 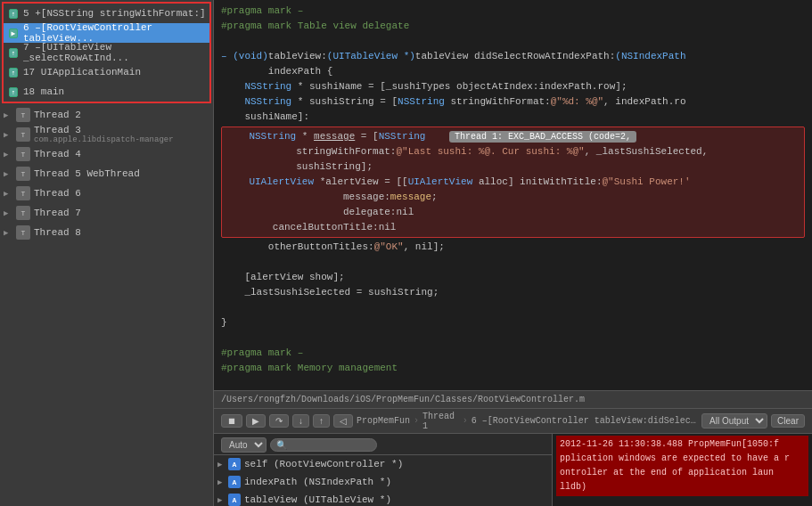 I want to click on thread-6-item: ▶ T Thread 6, so click(x=107, y=193).